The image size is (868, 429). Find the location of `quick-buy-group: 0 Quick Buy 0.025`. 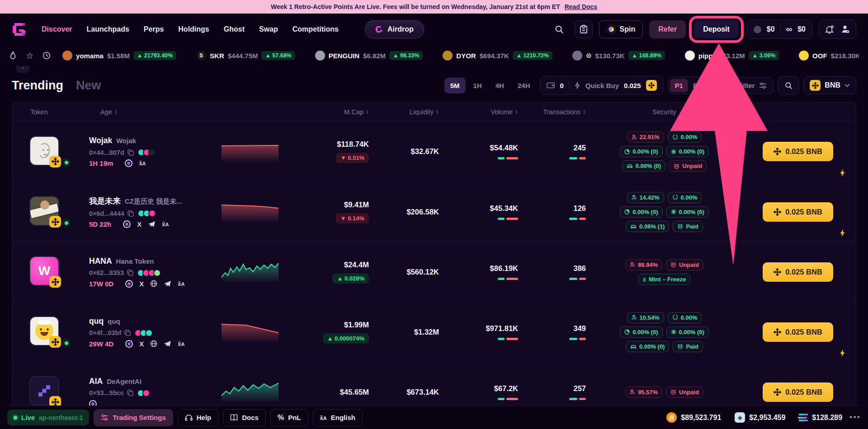

quick-buy-group: 0 Quick Buy 0.025 is located at coordinates (601, 85).